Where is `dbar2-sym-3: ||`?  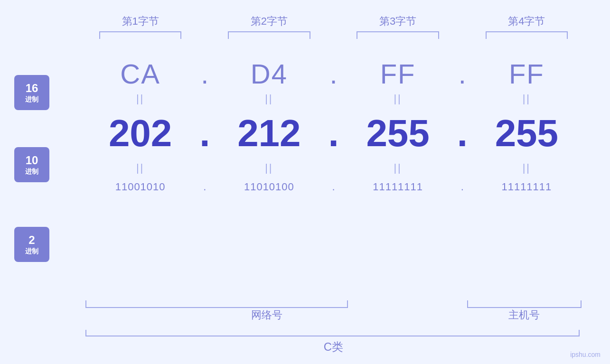
dbar2-sym-3: || is located at coordinates (398, 168).